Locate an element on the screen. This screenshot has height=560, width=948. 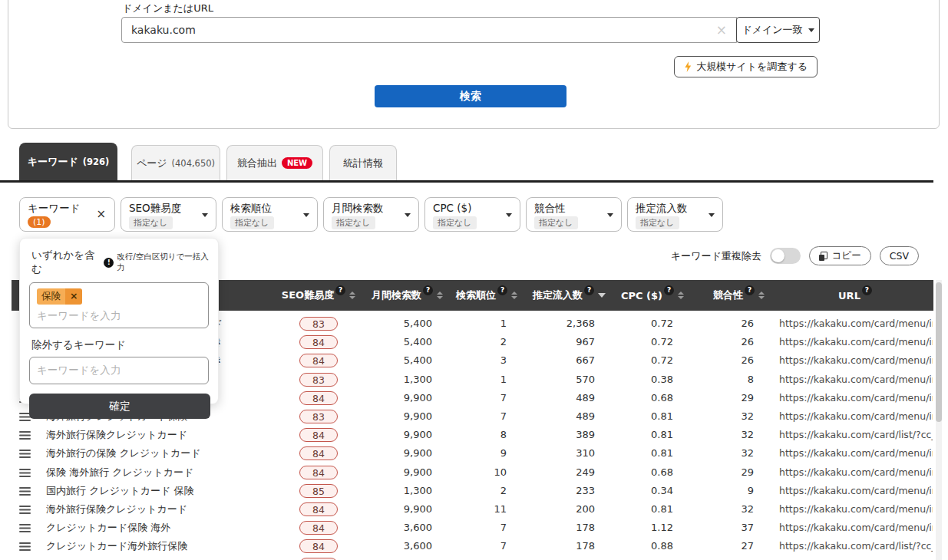
filter-value-chip: 指定なし is located at coordinates (556, 222).